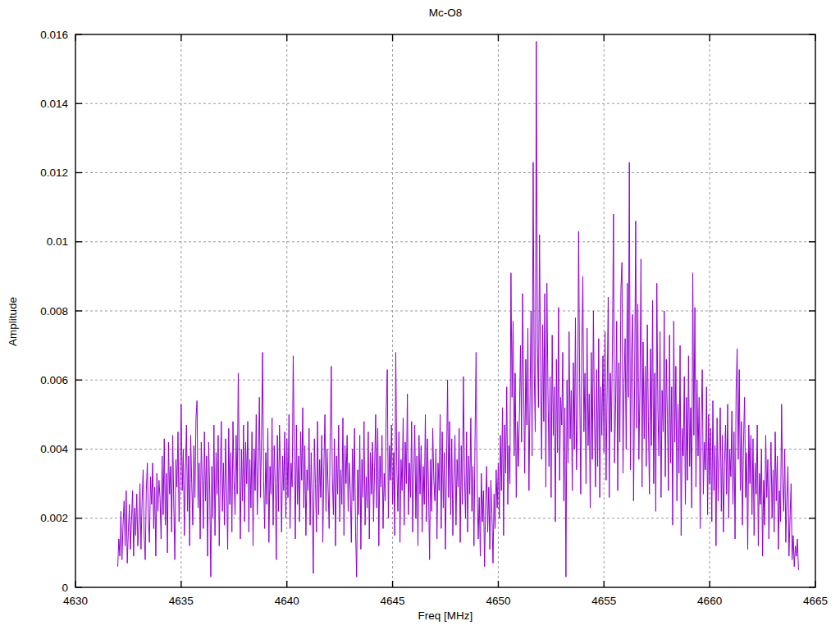 This screenshot has width=840, height=630. What do you see at coordinates (287, 600) in the screenshot?
I see `x-tick-label: 4640` at bounding box center [287, 600].